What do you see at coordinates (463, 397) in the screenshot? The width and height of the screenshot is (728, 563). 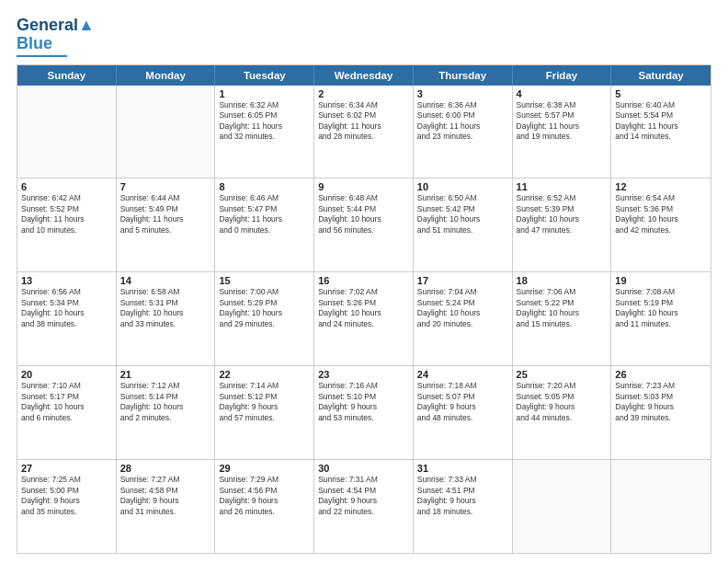 I see `cell-text: Sunset: 5:07 PM` at bounding box center [463, 397].